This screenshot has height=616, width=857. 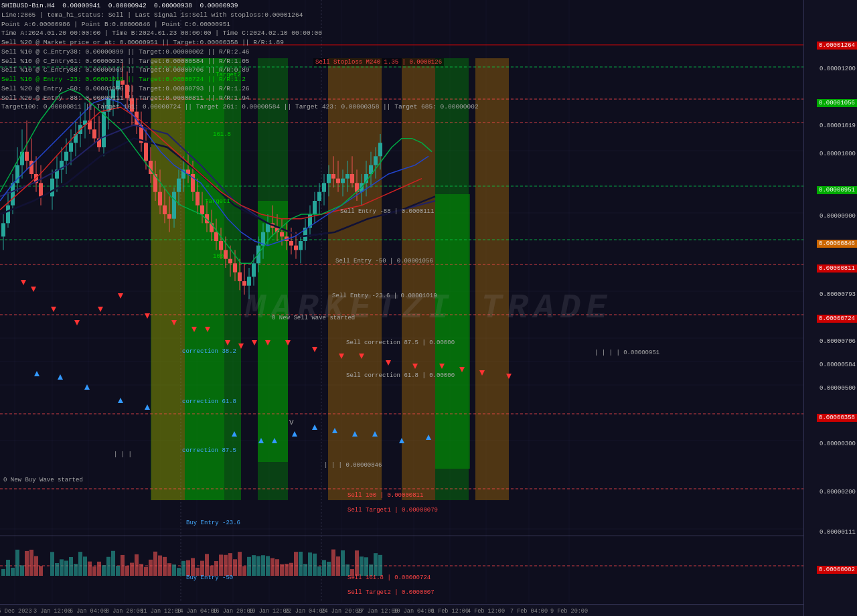 What do you see at coordinates (414, 611) in the screenshot?
I see `time-label-11: 30 Jan 04:00` at bounding box center [414, 611].